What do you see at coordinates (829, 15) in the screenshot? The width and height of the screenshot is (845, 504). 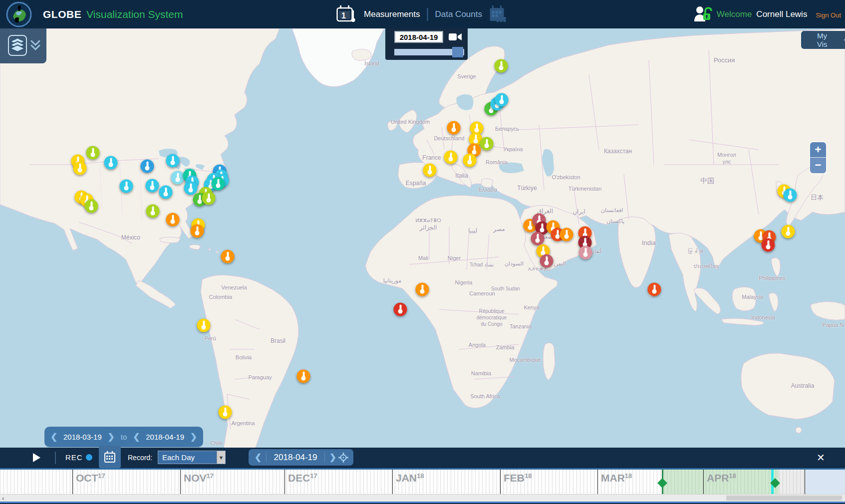 I see `sign-out-link: Sign Out` at bounding box center [829, 15].